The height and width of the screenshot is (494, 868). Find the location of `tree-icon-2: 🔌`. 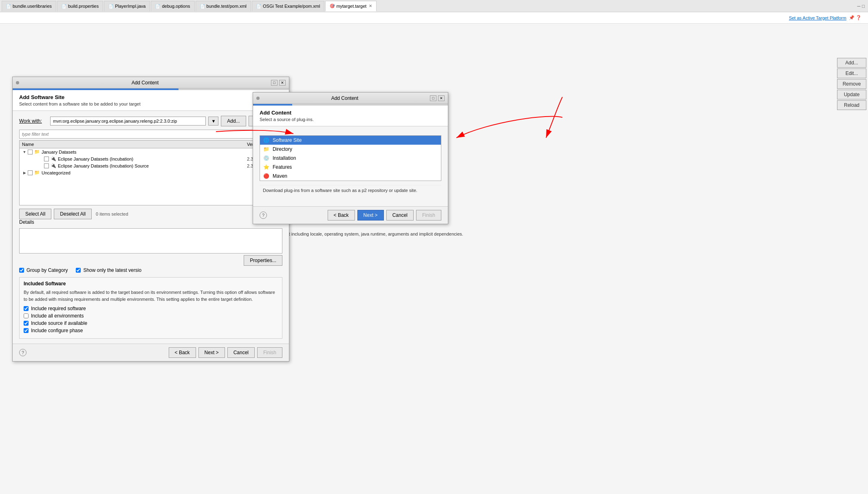

tree-icon-2: 🔌 is located at coordinates (53, 165).